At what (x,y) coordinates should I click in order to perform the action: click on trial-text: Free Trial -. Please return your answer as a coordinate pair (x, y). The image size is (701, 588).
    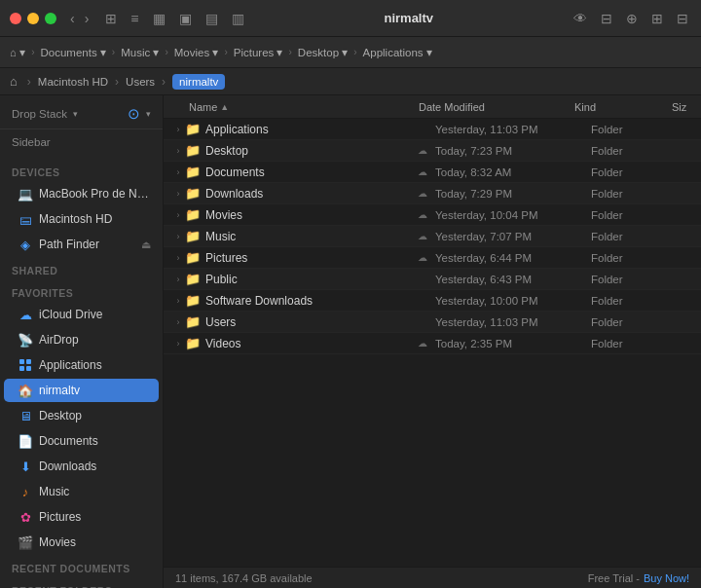
    Looking at the image, I should click on (613, 578).